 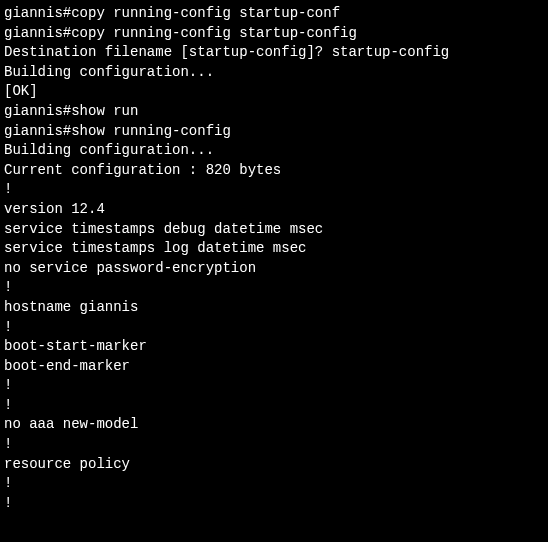 What do you see at coordinates (274, 210) in the screenshot?
I see `terminal-line: version 12.4` at bounding box center [274, 210].